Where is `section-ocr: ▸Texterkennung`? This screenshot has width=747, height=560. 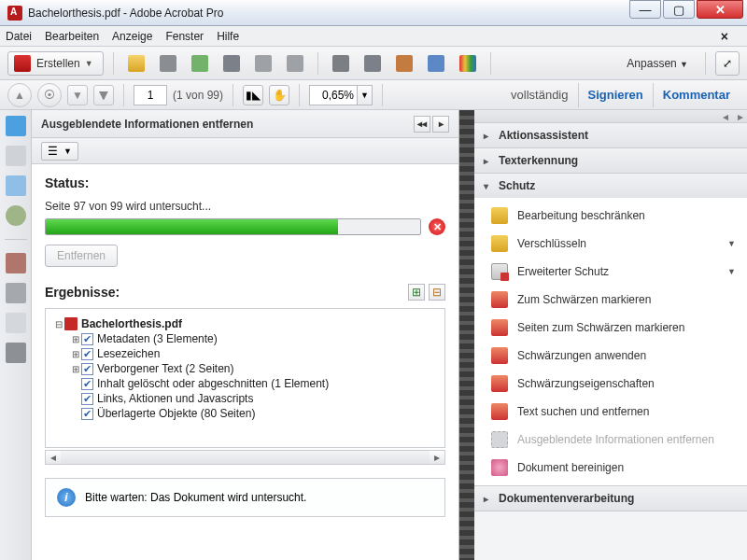 section-ocr: ▸Texterkennung is located at coordinates (611, 161).